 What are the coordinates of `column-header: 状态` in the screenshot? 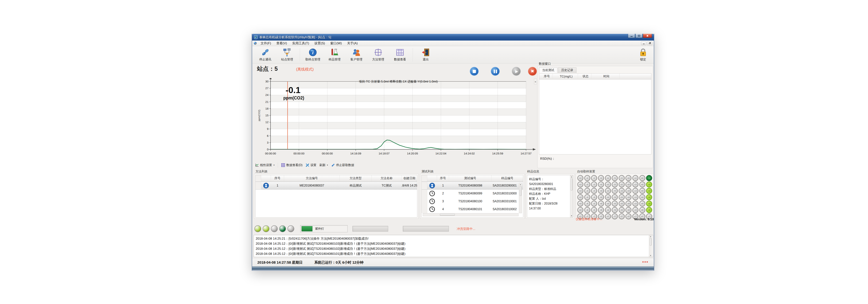 It's located at (585, 77).